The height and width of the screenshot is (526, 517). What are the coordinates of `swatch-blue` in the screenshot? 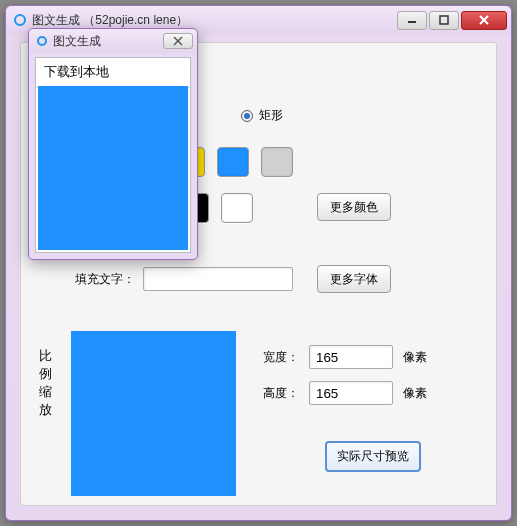 It's located at (233, 162).